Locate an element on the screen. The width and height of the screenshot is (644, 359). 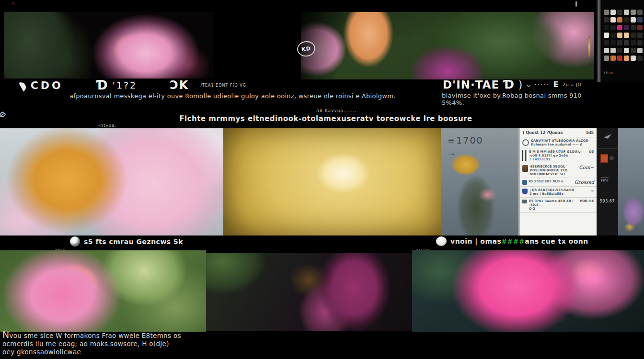
caption-pre: vnoin | omas is located at coordinates (476, 241).